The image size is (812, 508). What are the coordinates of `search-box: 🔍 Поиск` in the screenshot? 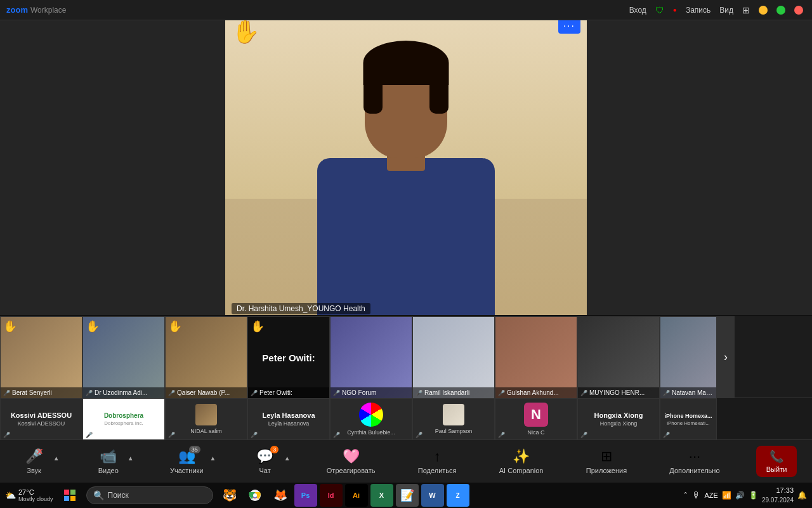 It's located at (150, 495).